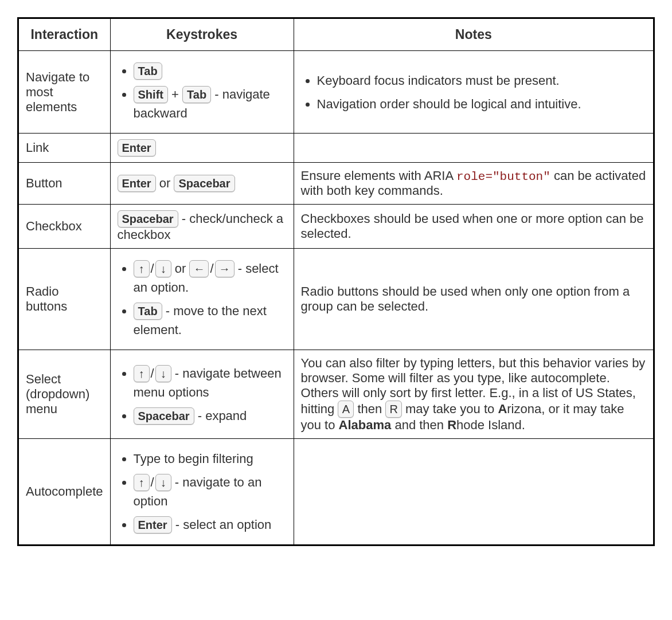 This screenshot has width=672, height=620. What do you see at coordinates (151, 95) in the screenshot?
I see `key-shift: Shift` at bounding box center [151, 95].